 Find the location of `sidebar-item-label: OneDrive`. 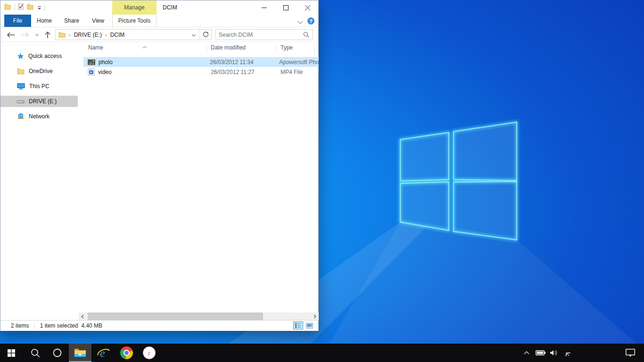

sidebar-item-label: OneDrive is located at coordinates (41, 71).